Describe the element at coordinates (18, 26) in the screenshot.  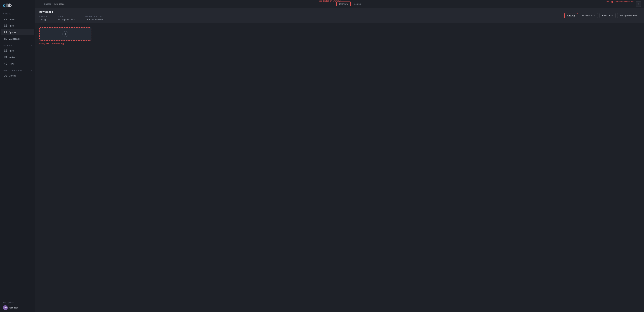
I see `sidebar-item-apps: Apps` at that location.